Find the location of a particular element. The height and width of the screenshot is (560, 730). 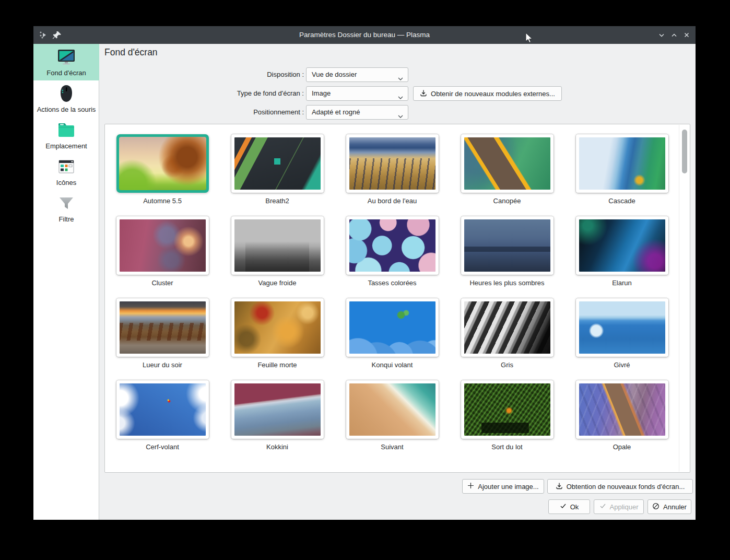

wallpaper-name: Feuille morte is located at coordinates (277, 365).